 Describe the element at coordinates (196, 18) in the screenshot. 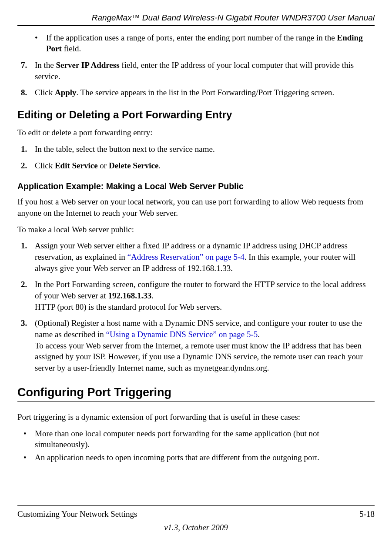

I see `document-header-title: RangeMax™ Dual Band Wireless-N Gigabit R…` at that location.